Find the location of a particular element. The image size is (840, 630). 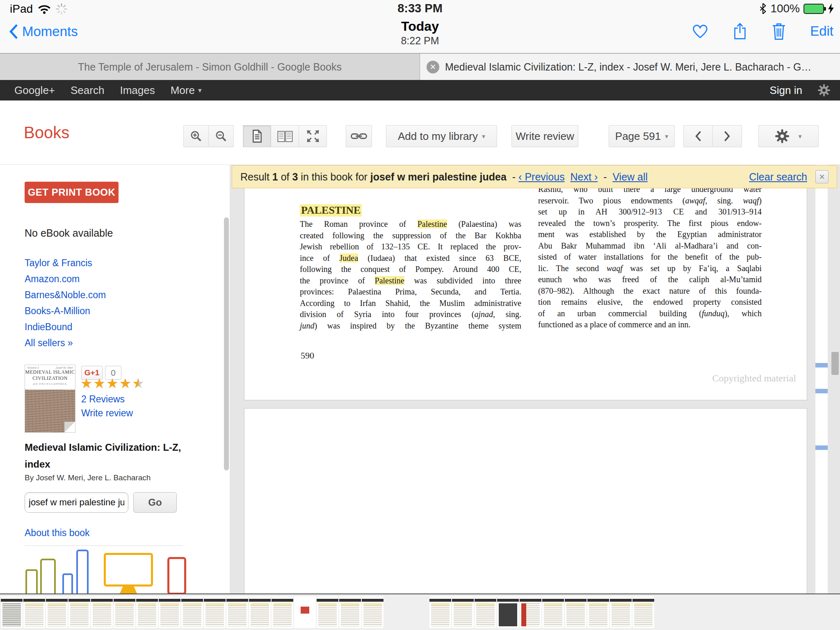

go-button: Go is located at coordinates (155, 502).